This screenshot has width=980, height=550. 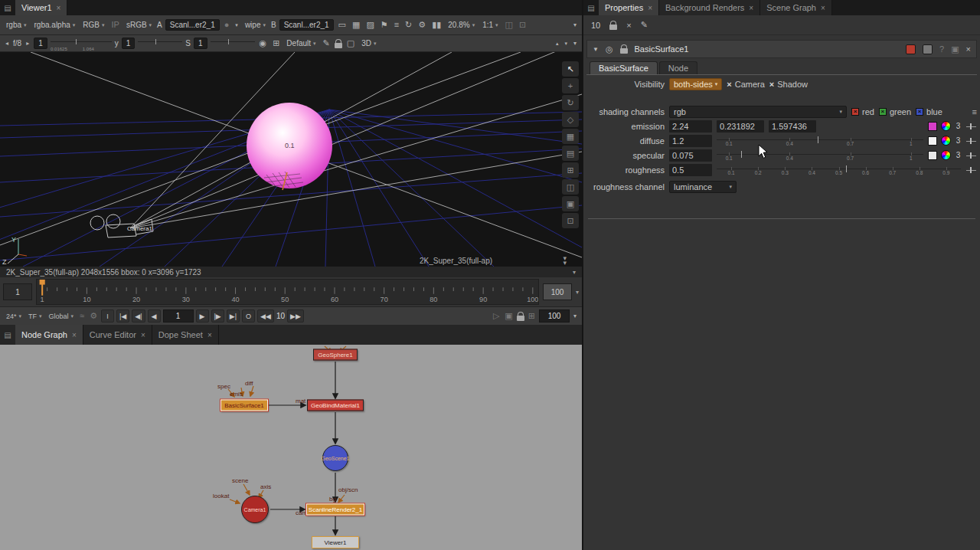 What do you see at coordinates (61, 316) in the screenshot?
I see `range-mode-dropdown: Global▾` at bounding box center [61, 316].